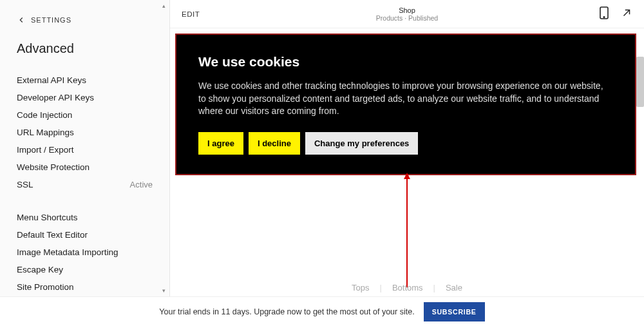 Image resolution: width=644 pixels, height=326 pixels. What do you see at coordinates (85, 218) in the screenshot?
I see `sidebar-item: Menu Shortcuts` at bounding box center [85, 218].